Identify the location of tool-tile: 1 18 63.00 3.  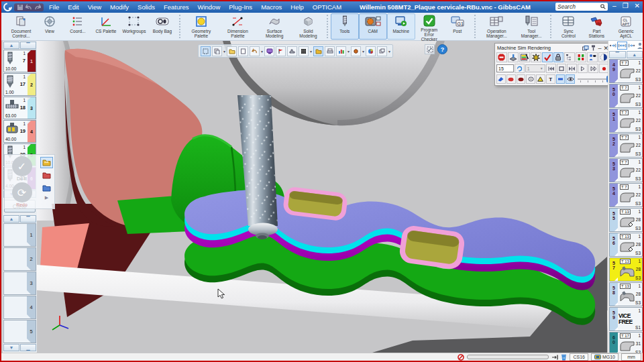
(20, 108).